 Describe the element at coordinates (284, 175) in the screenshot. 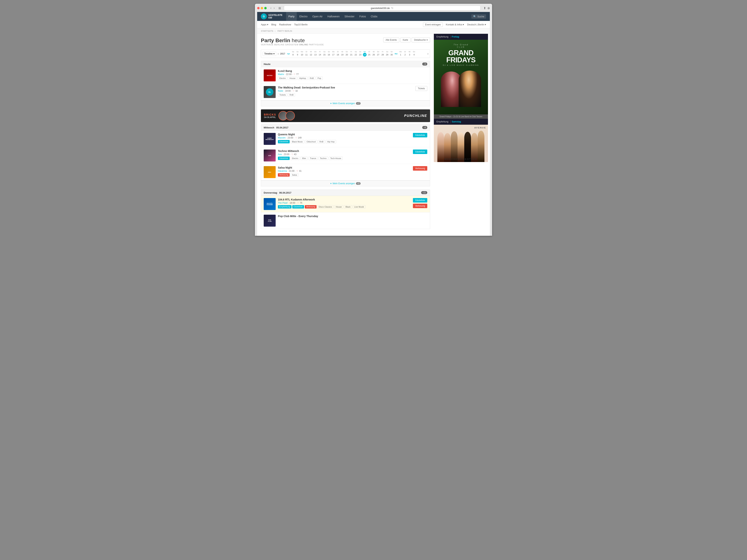

I see `tag-verlosung-salsa: Verlosung` at that location.